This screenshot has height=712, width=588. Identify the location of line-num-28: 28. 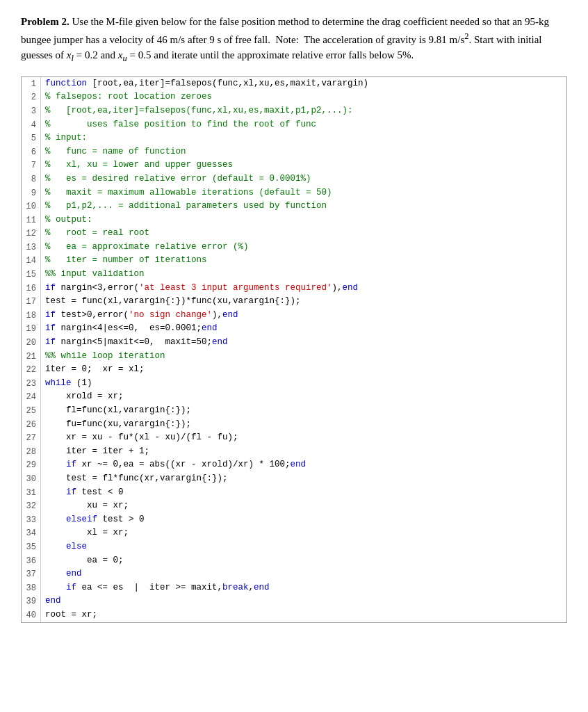
(31, 452).